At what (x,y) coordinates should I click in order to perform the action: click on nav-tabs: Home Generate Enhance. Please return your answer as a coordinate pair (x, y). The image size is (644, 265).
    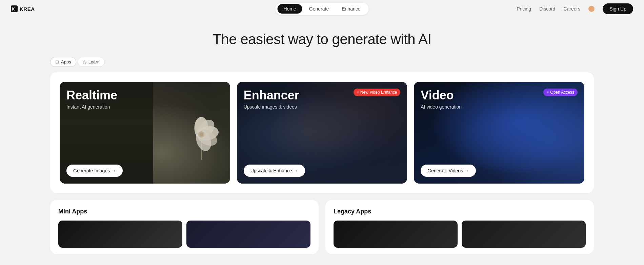
    Looking at the image, I should click on (322, 9).